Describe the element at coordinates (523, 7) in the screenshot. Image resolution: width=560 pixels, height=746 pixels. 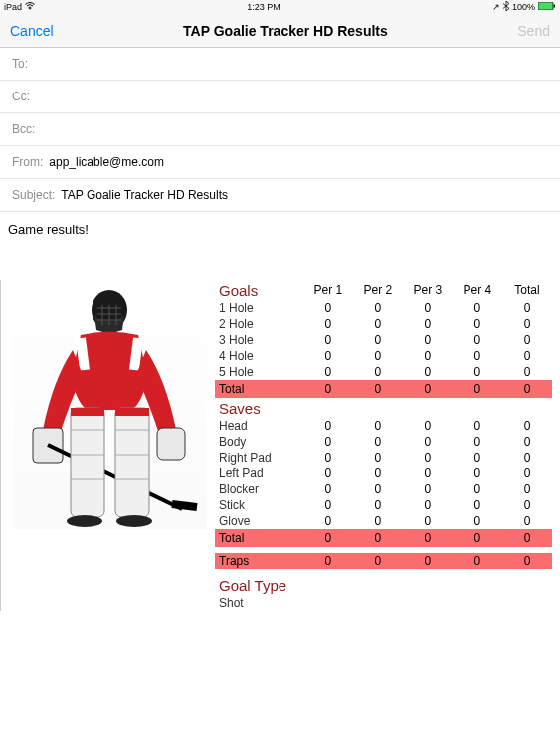
I see `battery-label: 100%` at that location.